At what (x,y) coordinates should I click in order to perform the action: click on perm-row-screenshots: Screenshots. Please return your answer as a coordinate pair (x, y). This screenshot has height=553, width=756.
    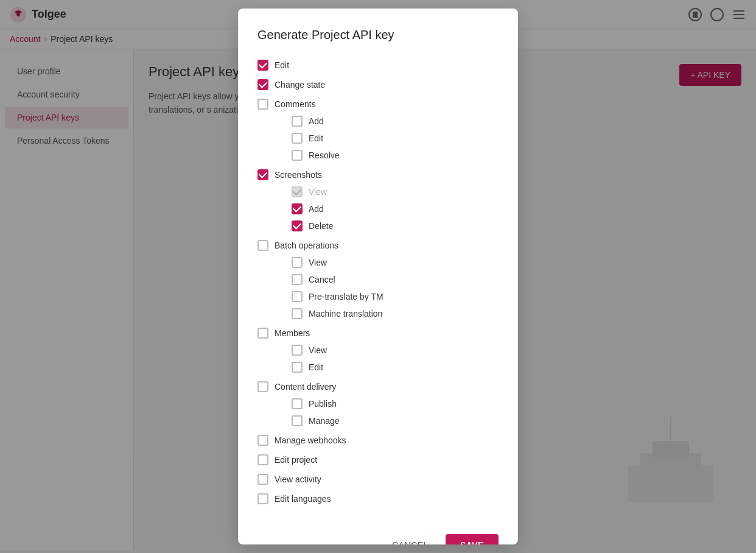
    Looking at the image, I should click on (378, 175).